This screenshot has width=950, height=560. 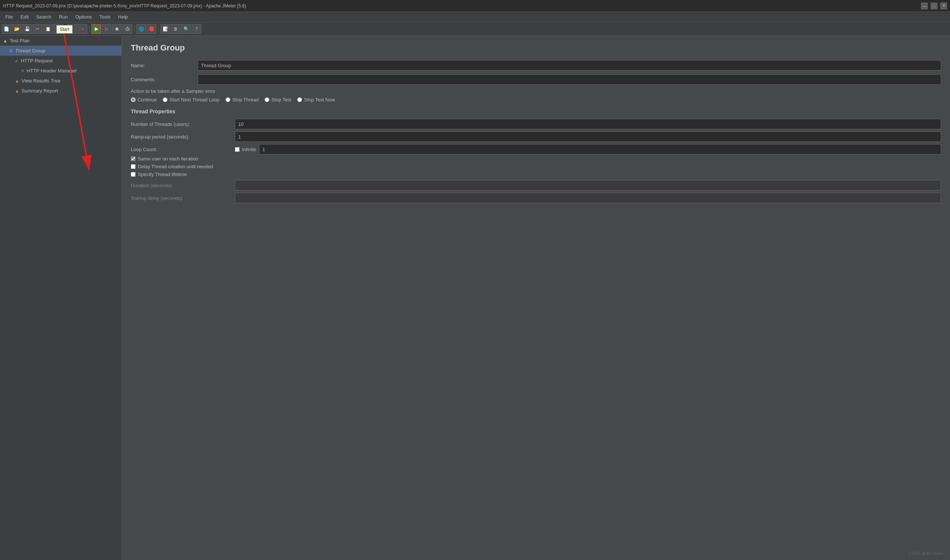 What do you see at coordinates (934, 6) in the screenshot?
I see `maximize-button: □` at bounding box center [934, 6].